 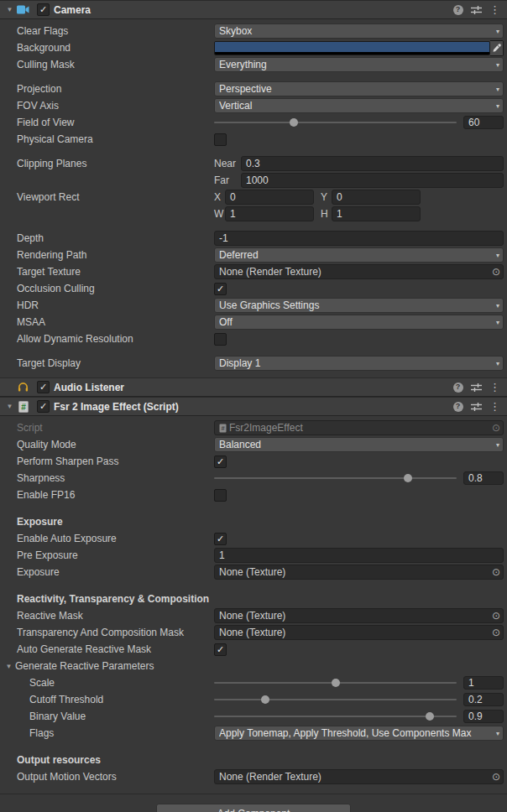 I want to click on flags-label: Flags, so click(x=107, y=733).